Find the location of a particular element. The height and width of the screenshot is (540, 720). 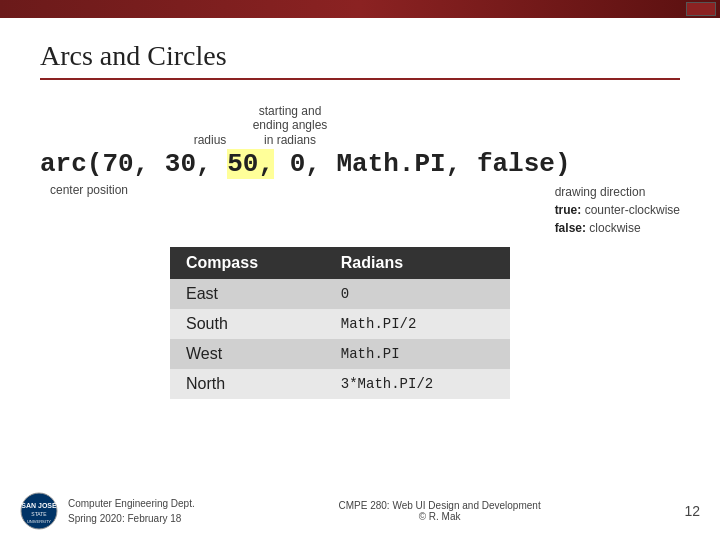

annotation-row: radius starting and ending anglesin radi… is located at coordinates (360, 126).